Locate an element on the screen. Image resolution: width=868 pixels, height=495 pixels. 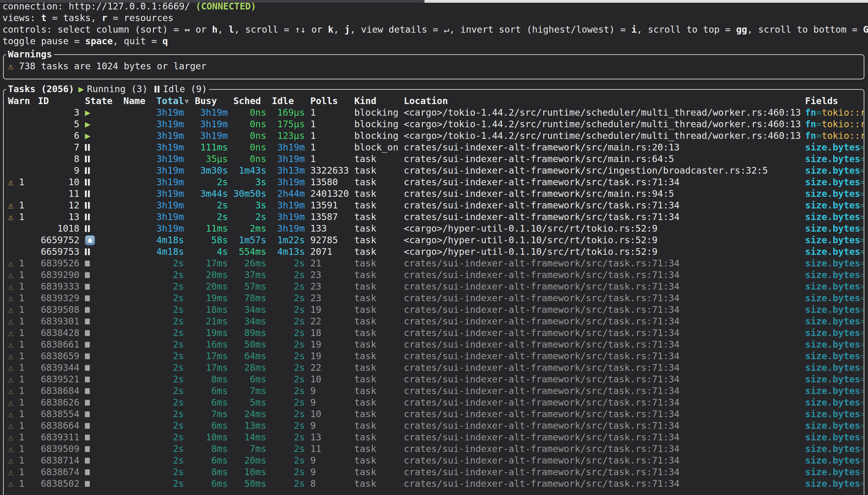
field-segment: = is located at coordinates (862, 228).